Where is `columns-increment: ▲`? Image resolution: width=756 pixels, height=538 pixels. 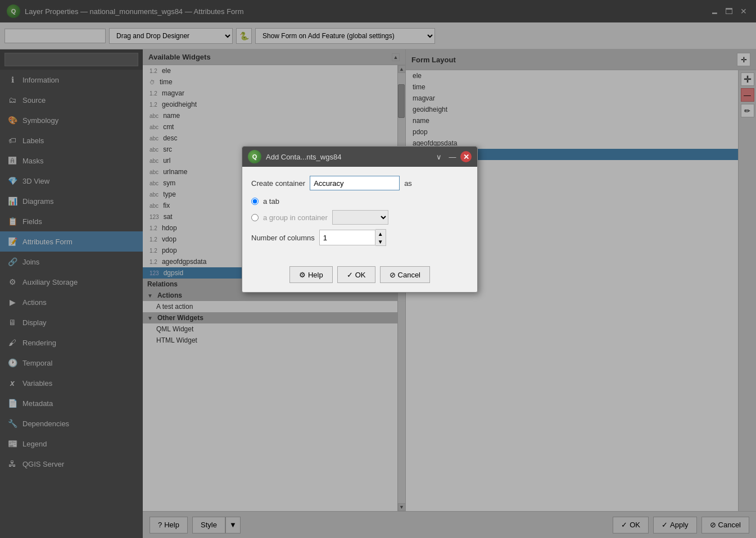
columns-increment: ▲ is located at coordinates (381, 234).